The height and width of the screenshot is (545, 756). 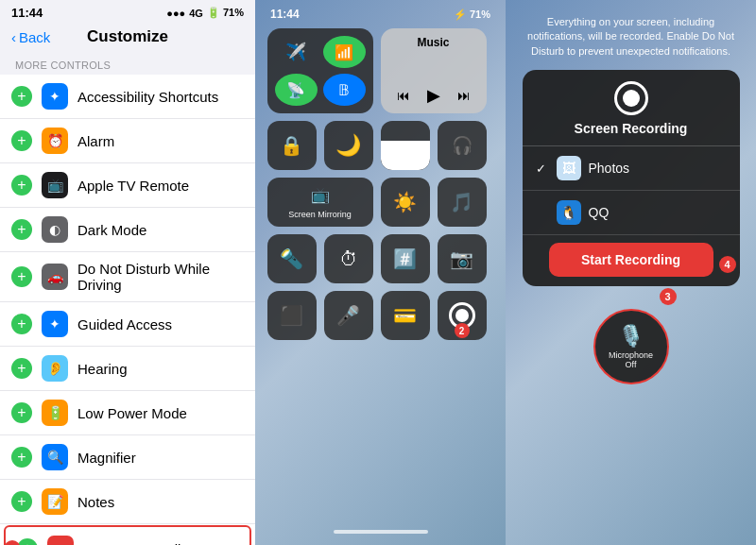 I want to click on airplane-btn: ✈️, so click(x=297, y=52).